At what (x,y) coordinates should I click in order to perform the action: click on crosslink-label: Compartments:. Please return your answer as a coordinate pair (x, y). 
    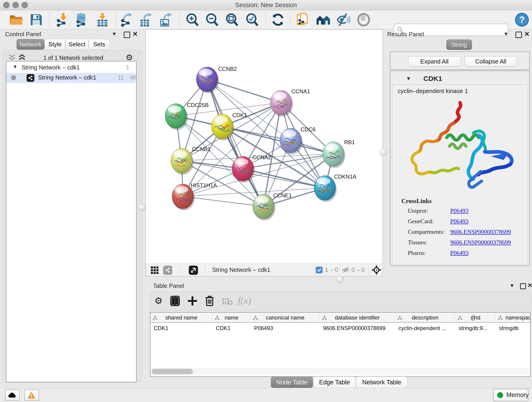
    Looking at the image, I should click on (426, 232).